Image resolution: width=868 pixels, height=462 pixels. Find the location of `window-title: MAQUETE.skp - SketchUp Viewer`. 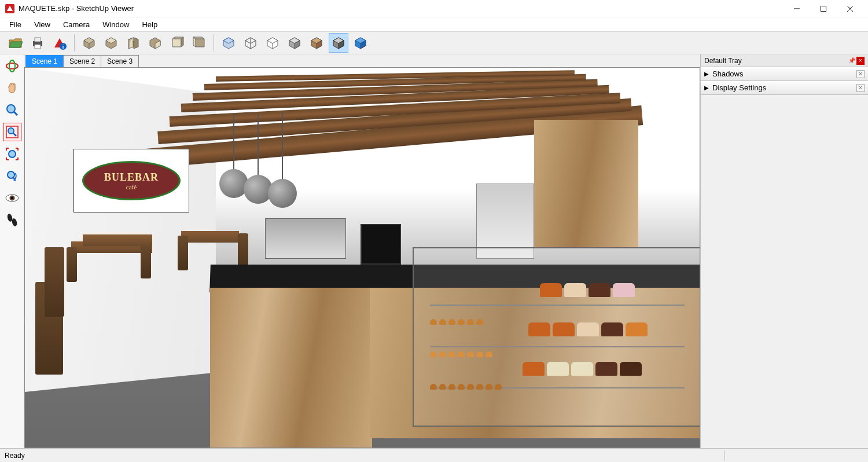

window-title: MAQUETE.skp - SketchUp Viewer is located at coordinates (401, 8).